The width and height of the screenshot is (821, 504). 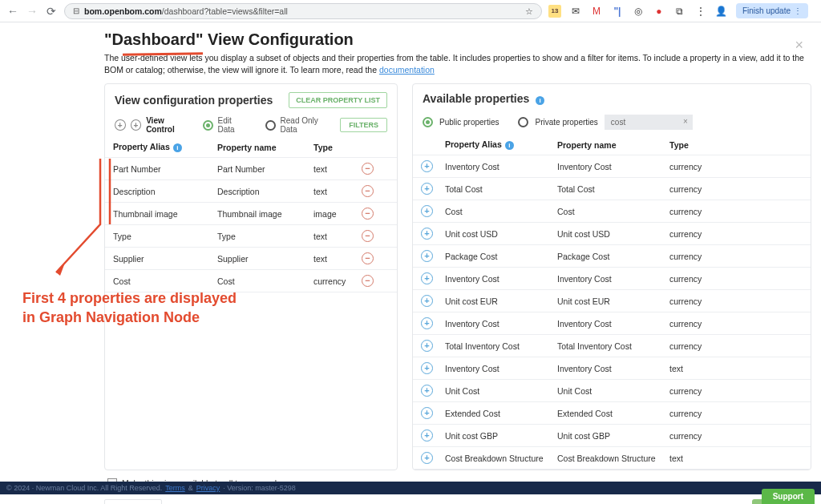 What do you see at coordinates (612, 189) in the screenshot?
I see `available-property-row: + Total Cost Total Cost currency` at bounding box center [612, 189].